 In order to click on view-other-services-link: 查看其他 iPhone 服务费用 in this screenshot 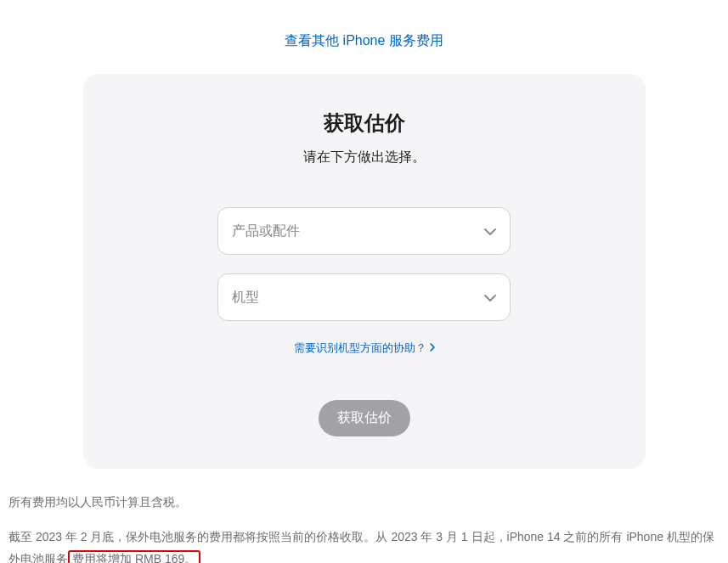, I will do `click(364, 41)`.